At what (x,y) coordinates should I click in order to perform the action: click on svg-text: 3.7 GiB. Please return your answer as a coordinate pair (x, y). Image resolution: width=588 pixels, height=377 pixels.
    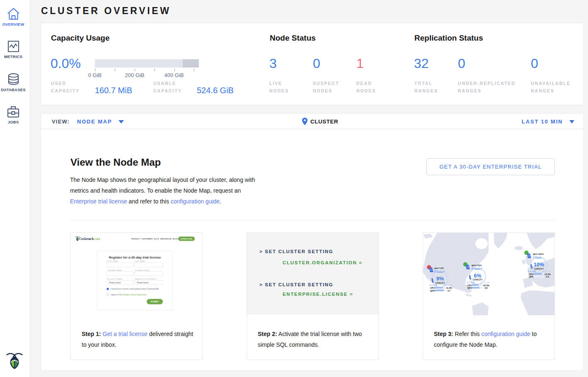
    Looking at the image, I should click on (471, 283).